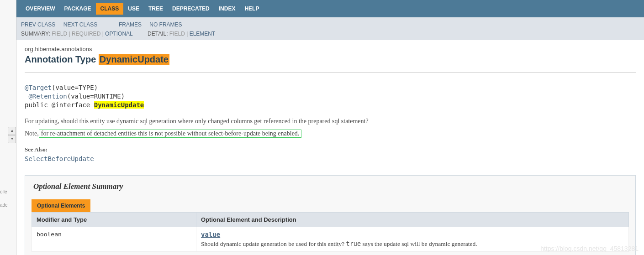  Describe the element at coordinates (59, 105) in the screenshot. I see `sig-decl: public @interface` at that location.